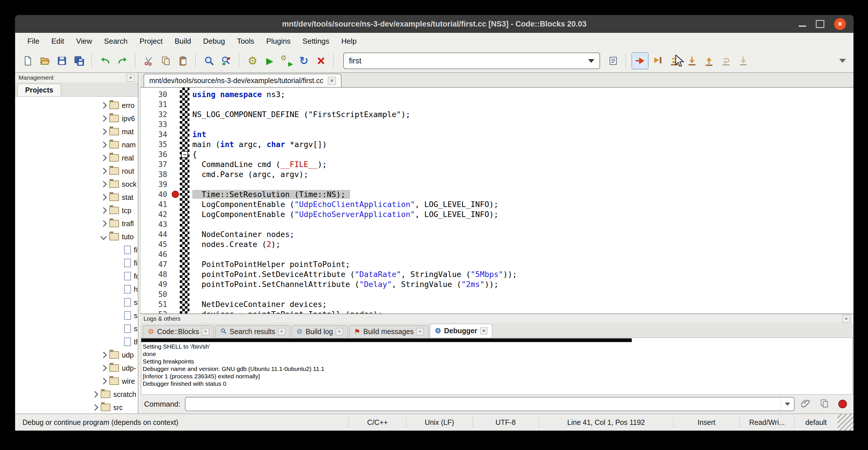 This screenshot has width=868, height=450. I want to click on find-button, so click(209, 61).